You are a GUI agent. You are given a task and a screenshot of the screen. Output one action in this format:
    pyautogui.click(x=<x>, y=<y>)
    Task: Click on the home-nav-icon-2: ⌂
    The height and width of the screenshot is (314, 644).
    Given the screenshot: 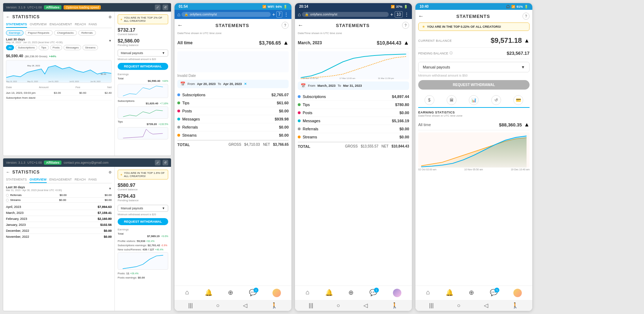 What is the action you would take?
    pyautogui.click(x=299, y=14)
    